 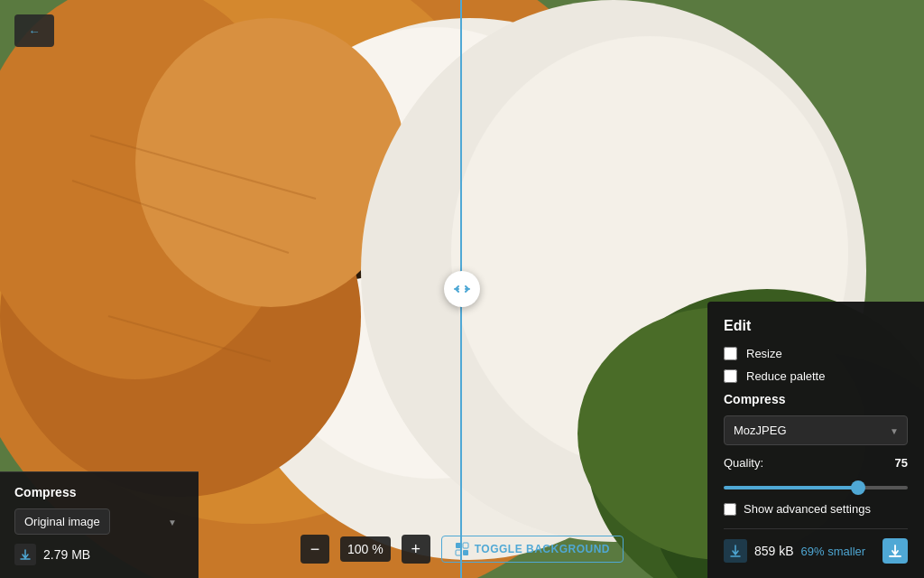 I want to click on file-icon-left, so click(x=25, y=555).